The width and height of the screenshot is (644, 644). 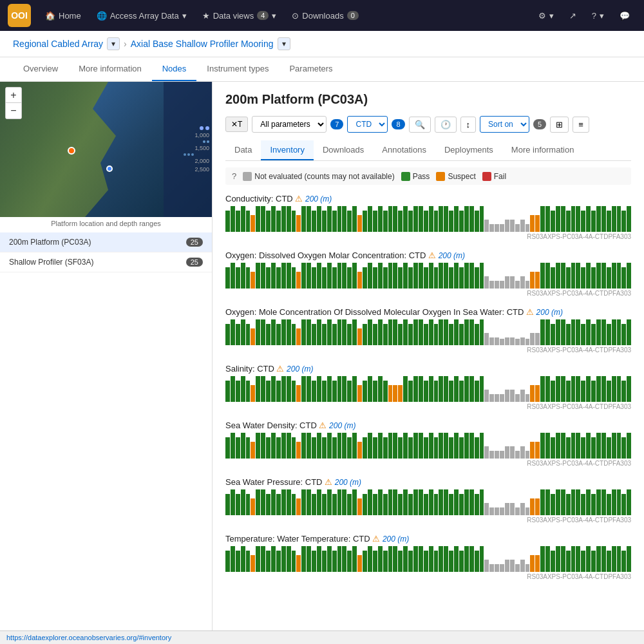 I want to click on inner-tab-annotations: Annotations, so click(x=404, y=151).